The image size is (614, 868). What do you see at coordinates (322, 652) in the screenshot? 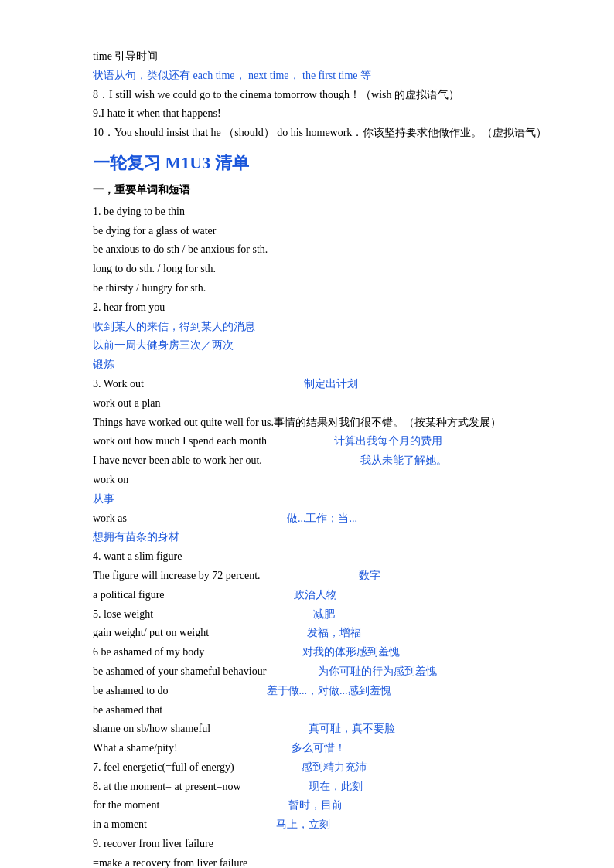
I see `list-item: 6 be ashamed of my body 对我的体形感到羞愧` at bounding box center [322, 652].